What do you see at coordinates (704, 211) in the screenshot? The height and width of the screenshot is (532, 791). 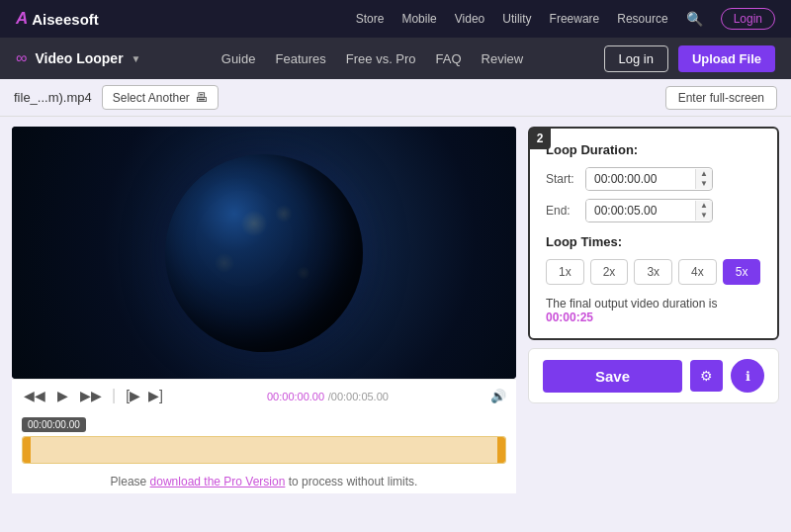 I see `end-time-spinners: ▲ ▼` at bounding box center [704, 211].